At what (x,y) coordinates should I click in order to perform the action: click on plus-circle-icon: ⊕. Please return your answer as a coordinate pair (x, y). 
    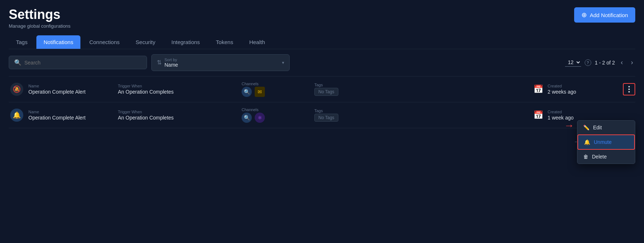
    Looking at the image, I should click on (584, 15).